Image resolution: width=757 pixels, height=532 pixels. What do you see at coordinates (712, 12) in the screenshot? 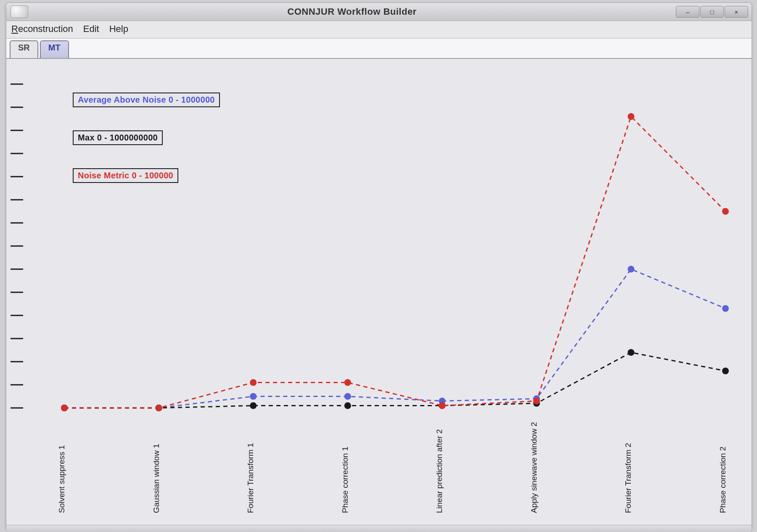
I see `maximize-button: □` at bounding box center [712, 12].